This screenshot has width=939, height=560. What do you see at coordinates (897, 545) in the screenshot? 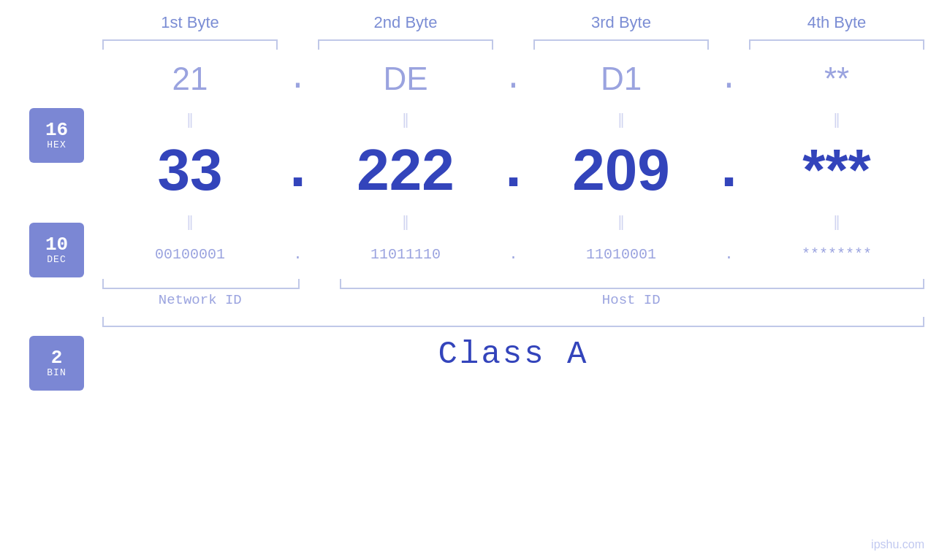
I see `watermark: ipshu.com` at bounding box center [897, 545].